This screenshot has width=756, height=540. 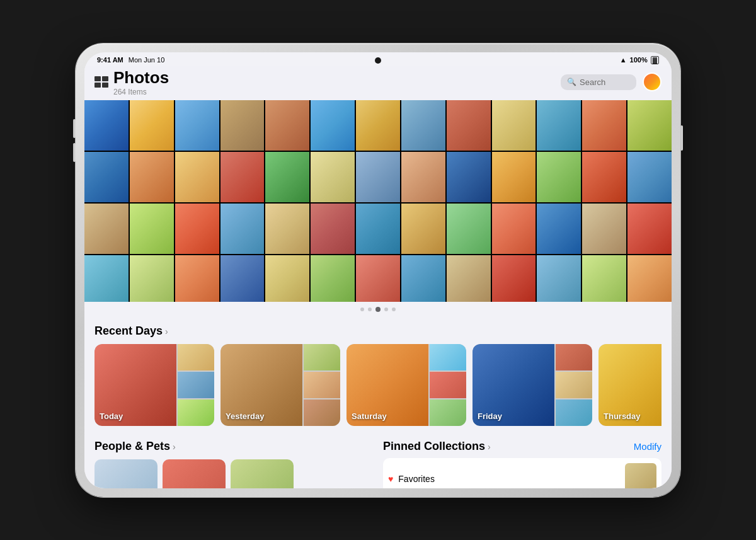 What do you see at coordinates (574, 385) in the screenshot?
I see `day-card-grid-friday` at bounding box center [574, 385].